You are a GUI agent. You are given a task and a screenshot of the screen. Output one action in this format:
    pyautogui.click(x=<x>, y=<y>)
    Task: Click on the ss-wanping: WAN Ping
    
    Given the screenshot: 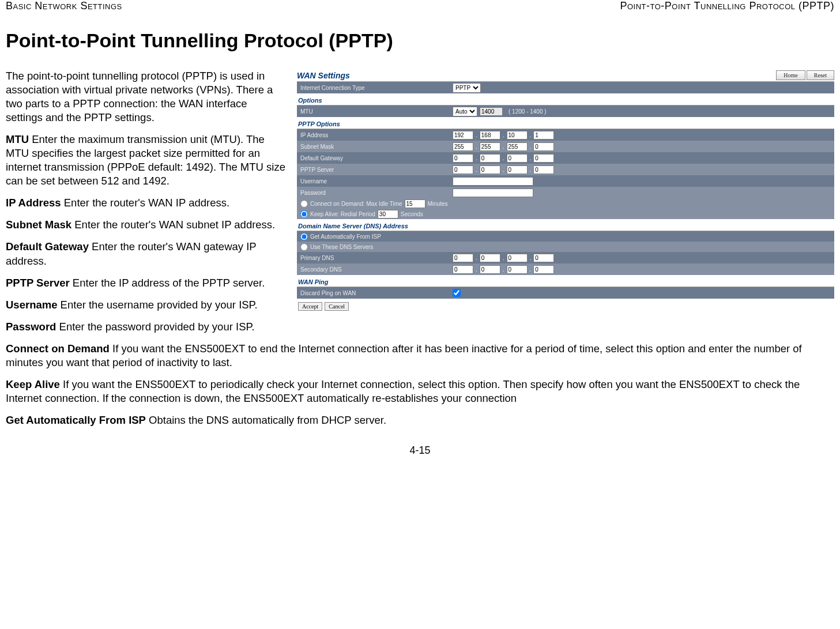 What is the action you would take?
    pyautogui.click(x=566, y=281)
    